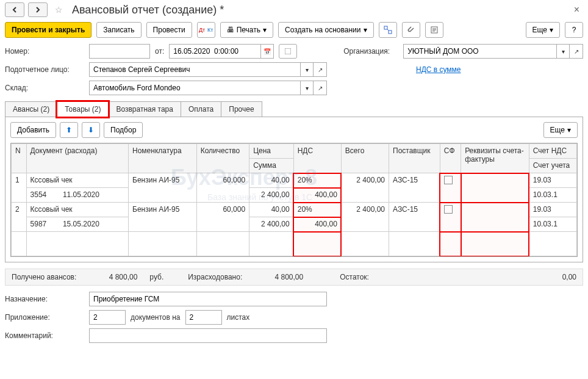 The image size is (588, 379). What do you see at coordinates (20, 217) in the screenshot?
I see `cell-n: 2` at bounding box center [20, 217].